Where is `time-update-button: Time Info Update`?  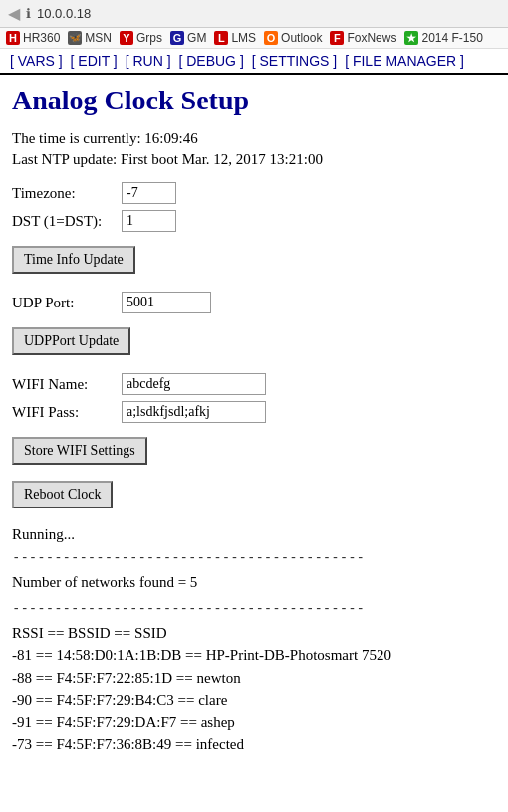
time-update-button: Time Info Update is located at coordinates (74, 260).